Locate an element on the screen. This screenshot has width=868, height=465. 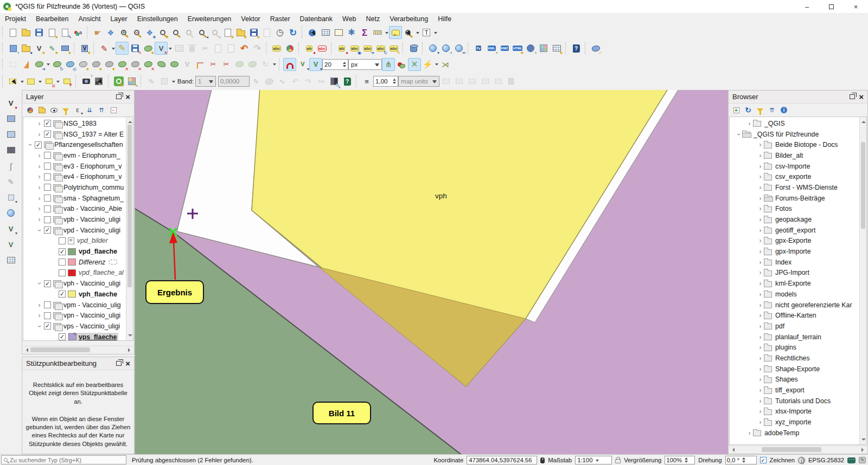
remove-layer-button: − is located at coordinates (113, 110).